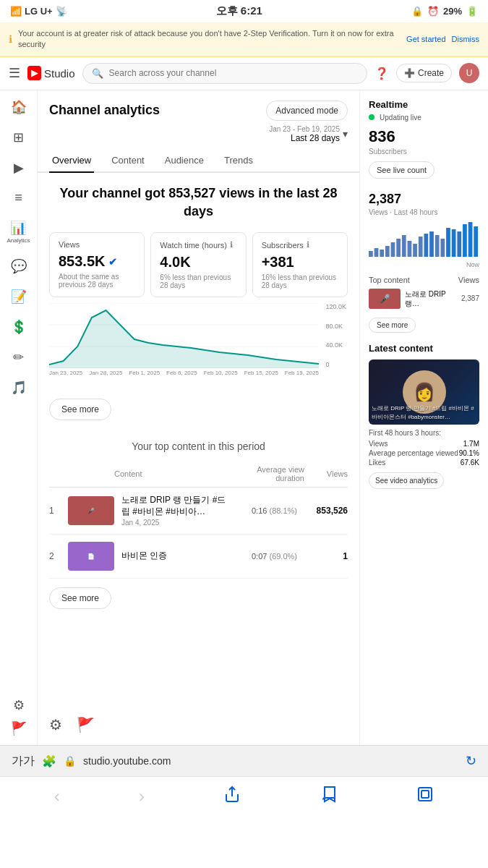 The height and width of the screenshot is (868, 488). I want to click on stat-label-views: Views, so click(97, 244).